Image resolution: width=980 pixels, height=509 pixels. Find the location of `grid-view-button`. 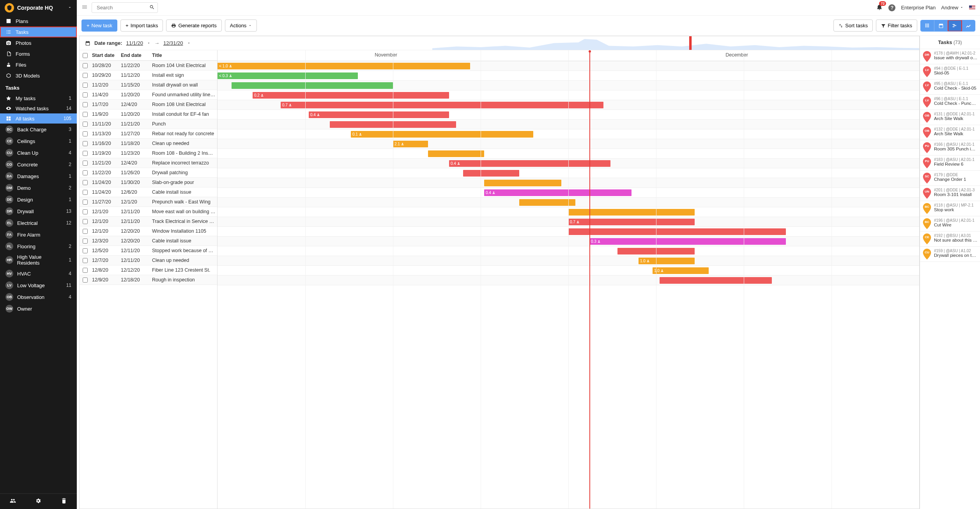

grid-view-button is located at coordinates (928, 26).